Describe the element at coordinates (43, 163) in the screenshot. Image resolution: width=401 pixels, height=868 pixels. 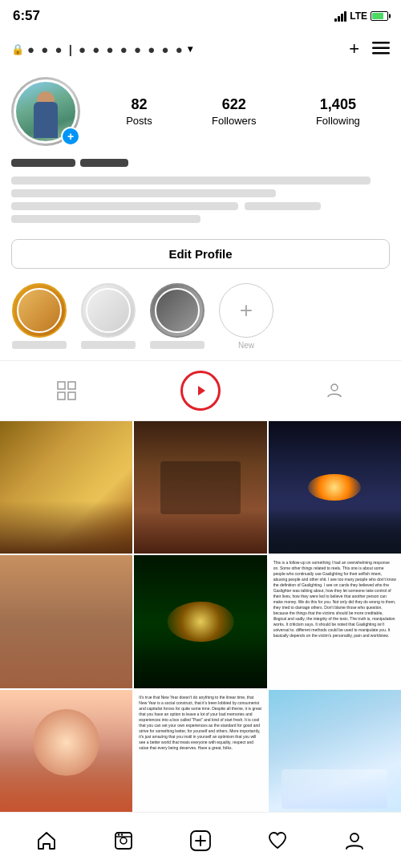
I see `bio-name-block` at that location.